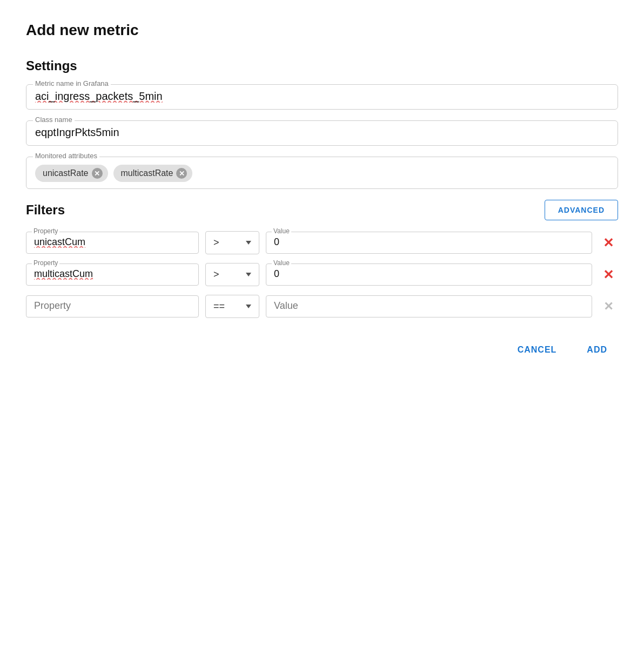  Describe the element at coordinates (249, 307) in the screenshot. I see `filter-3-operator-arrow-icon` at that location.